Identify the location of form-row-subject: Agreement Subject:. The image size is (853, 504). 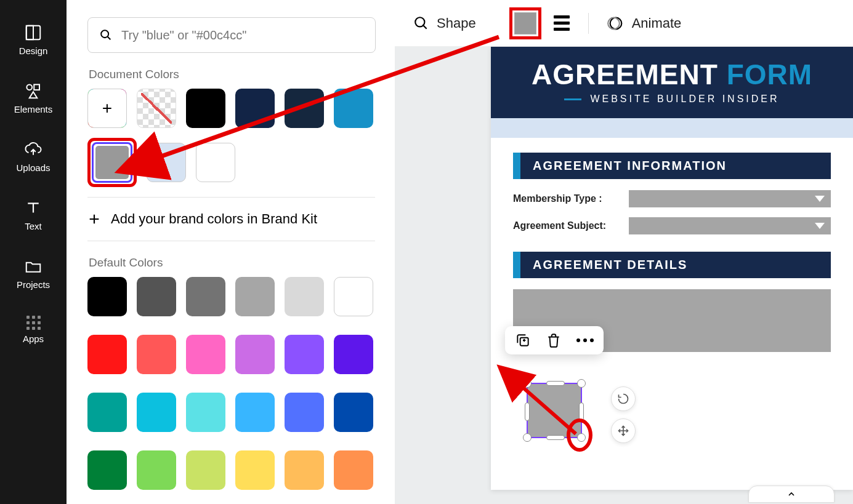
(672, 226).